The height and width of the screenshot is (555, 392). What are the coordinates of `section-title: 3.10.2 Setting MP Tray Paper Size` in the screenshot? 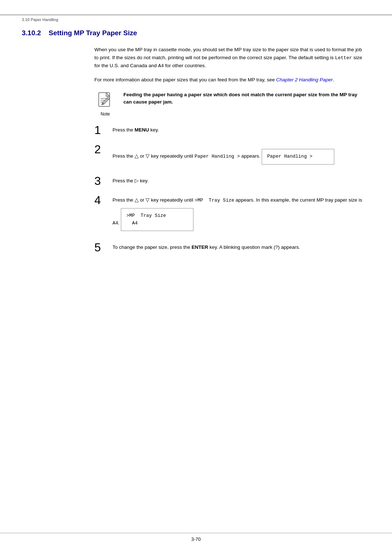 It's located at (196, 33).